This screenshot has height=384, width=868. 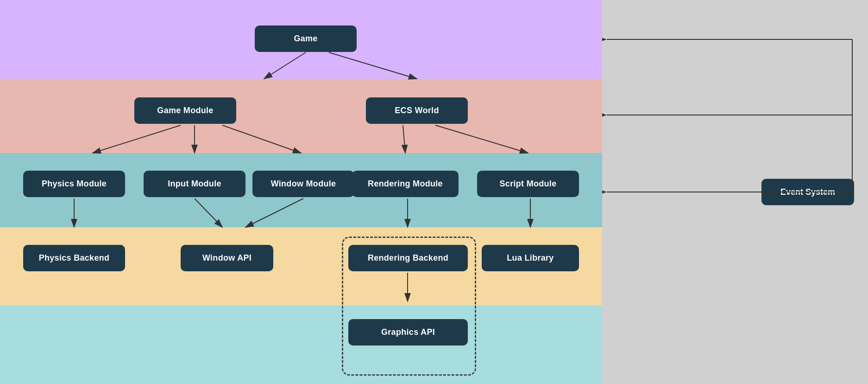 I want to click on node-physics-module: Physics Module, so click(x=74, y=184).